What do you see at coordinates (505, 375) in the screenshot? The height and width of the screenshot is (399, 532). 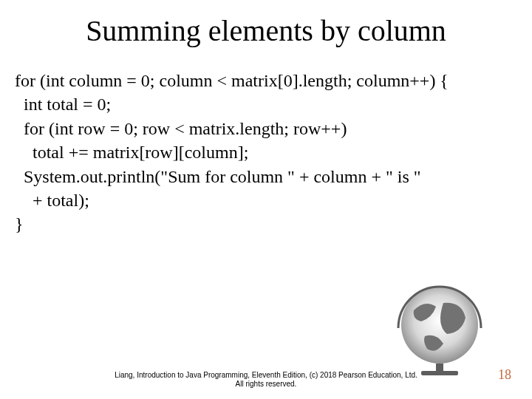 I see `page-number: 18` at bounding box center [505, 375].